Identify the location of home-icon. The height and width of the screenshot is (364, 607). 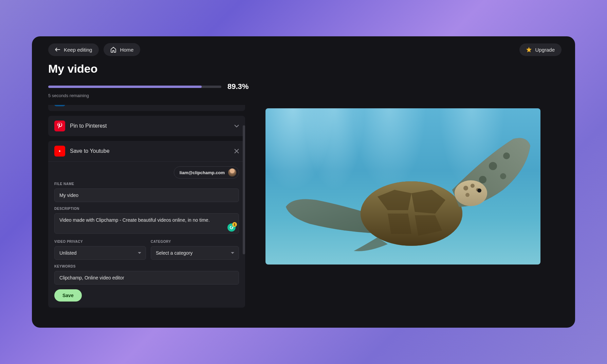
(113, 50).